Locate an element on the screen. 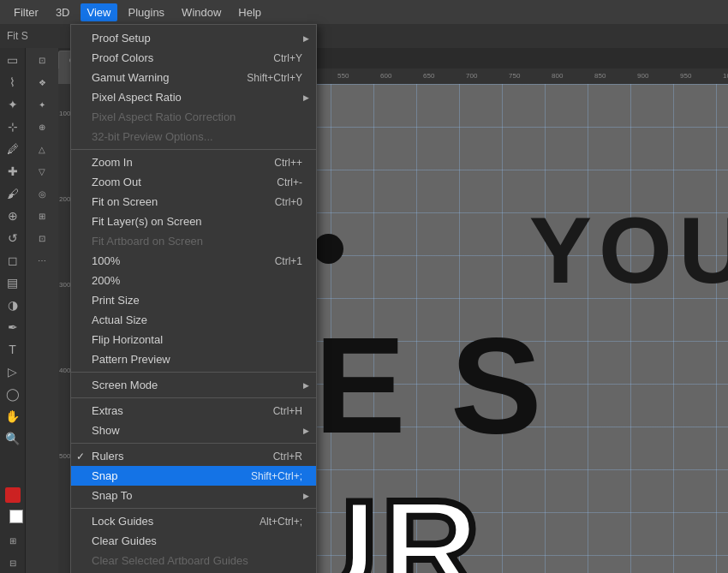 The width and height of the screenshot is (728, 573). menu-item-pattern-preview: Pattern Preview is located at coordinates (194, 360).